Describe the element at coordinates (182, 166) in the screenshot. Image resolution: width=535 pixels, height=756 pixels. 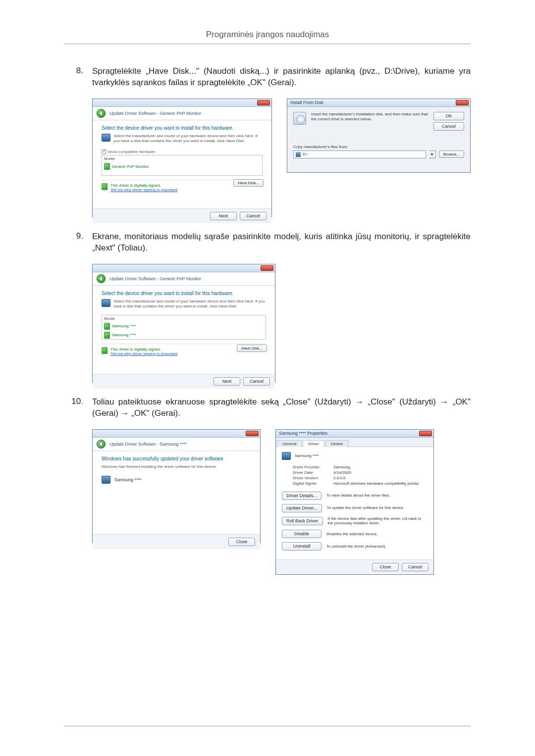
I see `model-list-item: Generic PnP Monitor` at that location.